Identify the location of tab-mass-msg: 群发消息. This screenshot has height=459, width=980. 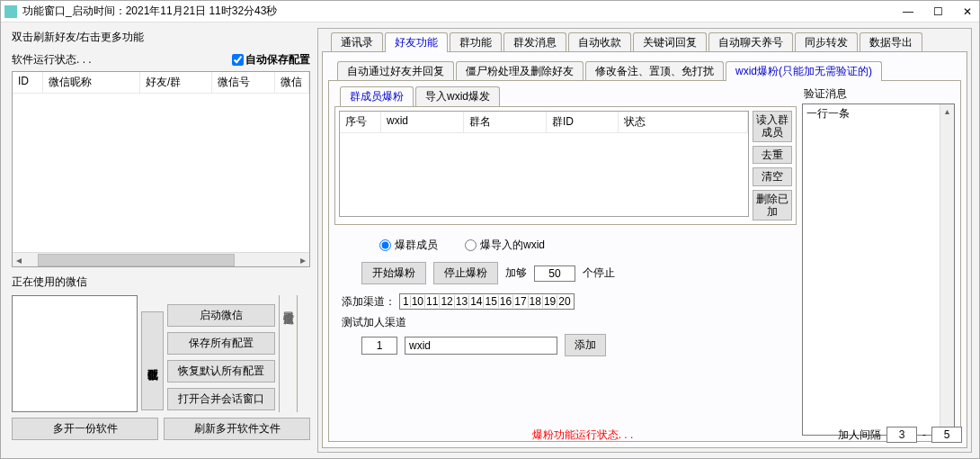
(535, 42).